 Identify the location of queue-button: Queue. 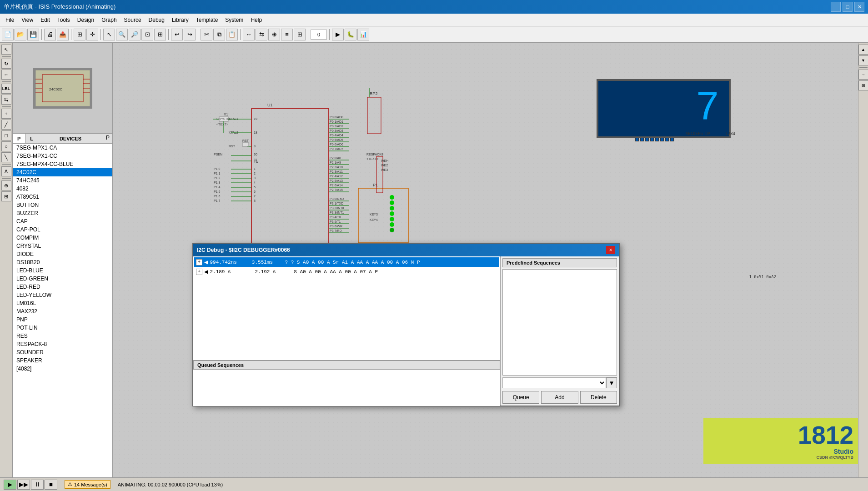
(521, 397).